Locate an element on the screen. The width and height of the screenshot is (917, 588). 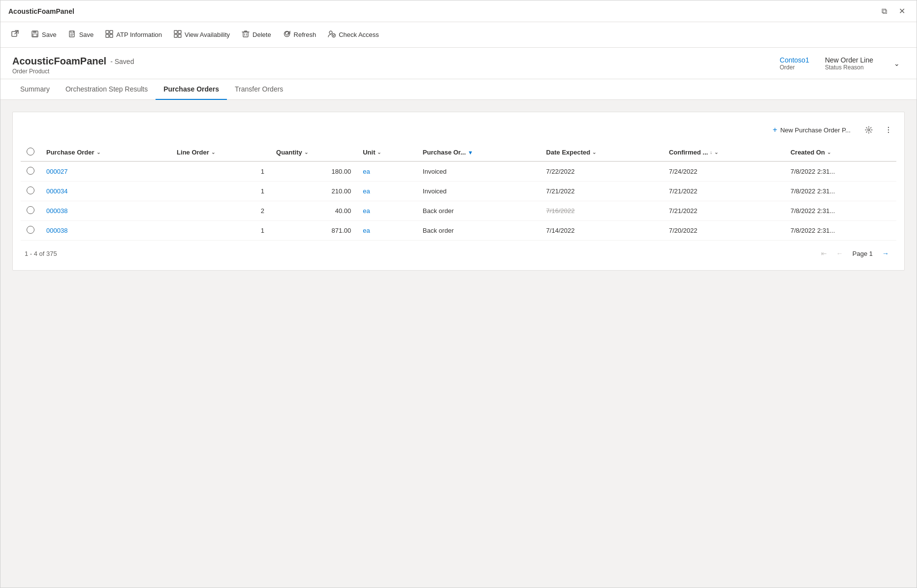
check-access-button: Check Access is located at coordinates (353, 34).